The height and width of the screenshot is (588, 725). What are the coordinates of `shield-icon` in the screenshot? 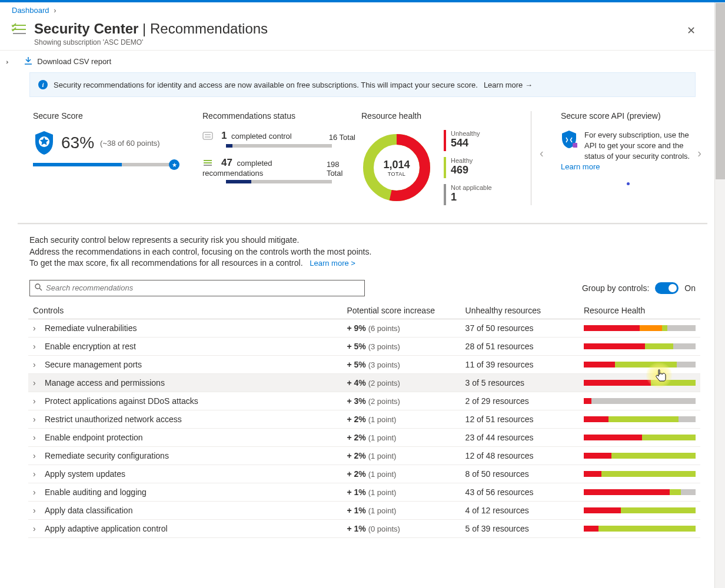 It's located at (44, 143).